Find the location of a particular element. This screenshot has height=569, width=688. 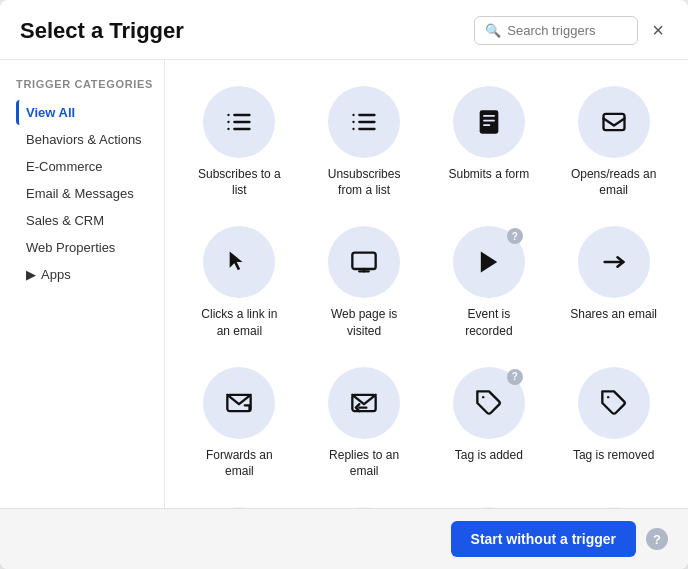

sidebar-item-view-all: View All is located at coordinates (90, 112).